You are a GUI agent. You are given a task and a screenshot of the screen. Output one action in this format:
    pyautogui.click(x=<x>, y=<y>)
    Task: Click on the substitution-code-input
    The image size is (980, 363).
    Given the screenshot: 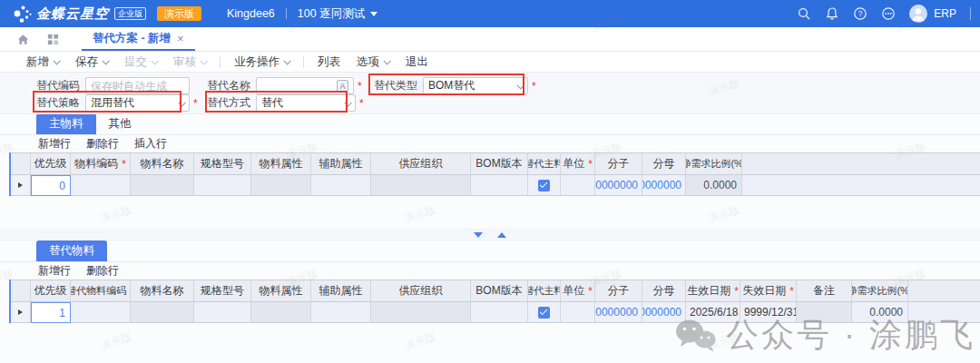 What is the action you would take?
    pyautogui.click(x=138, y=86)
    